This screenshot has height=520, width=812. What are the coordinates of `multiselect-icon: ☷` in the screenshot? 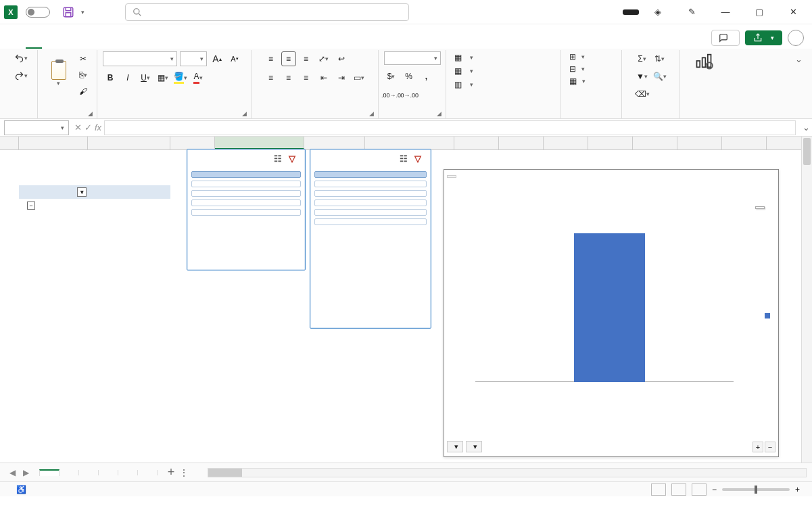 It's located at (405, 159).